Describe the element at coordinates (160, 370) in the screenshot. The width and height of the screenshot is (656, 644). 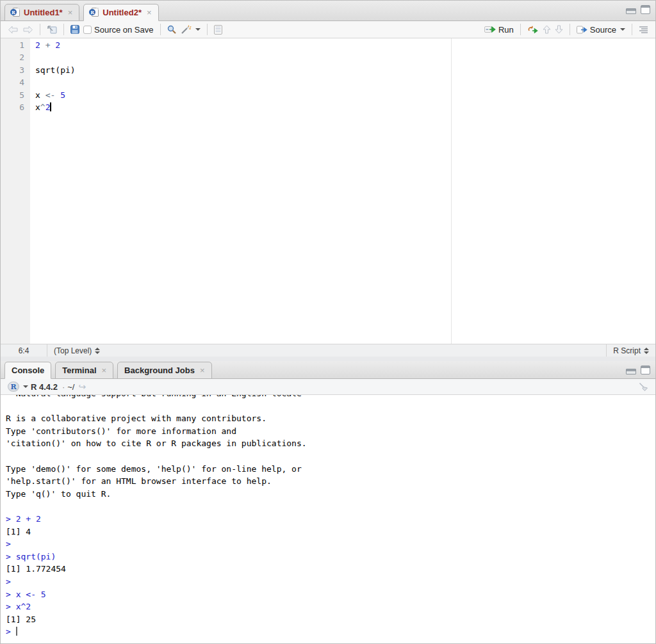
I see `tab-label: Background Jobs` at that location.